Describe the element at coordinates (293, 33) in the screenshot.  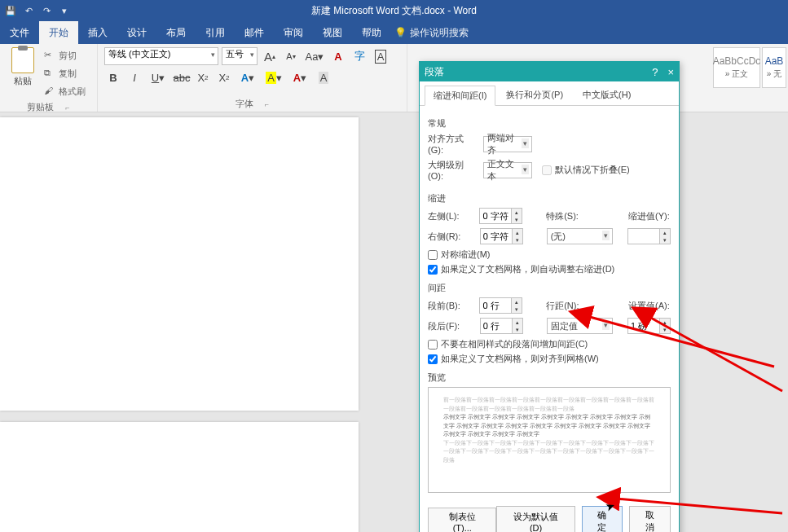
I see `tab-review: 审阅` at that location.